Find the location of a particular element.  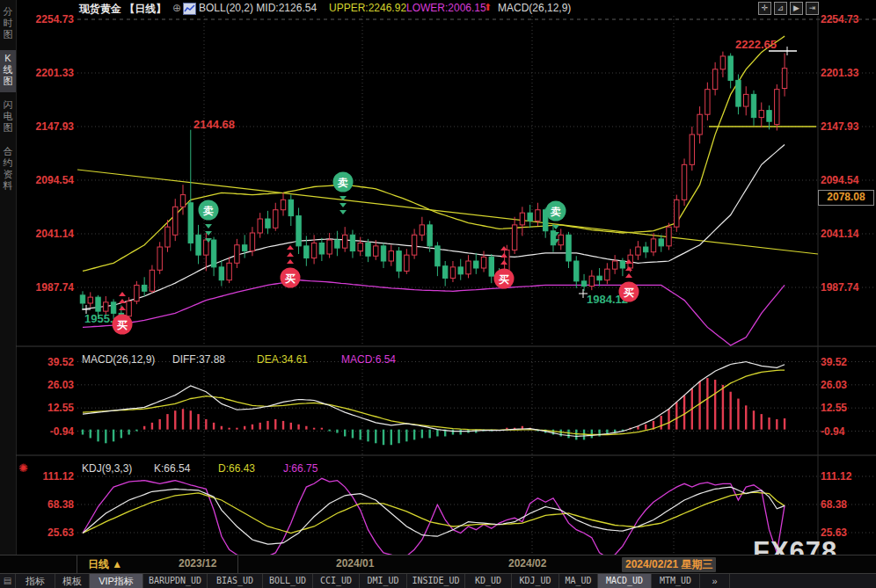

kdj-sun-icon: ✺ is located at coordinates (23, 468).